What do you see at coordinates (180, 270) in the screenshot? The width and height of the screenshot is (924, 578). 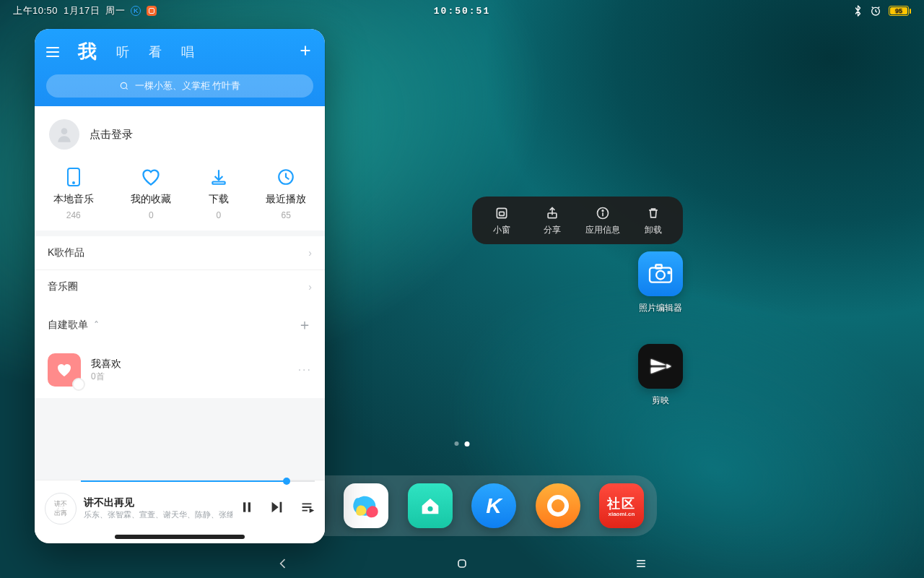 I see `list-rows: K歌作品 › 音乐圈 ›` at bounding box center [180, 270].